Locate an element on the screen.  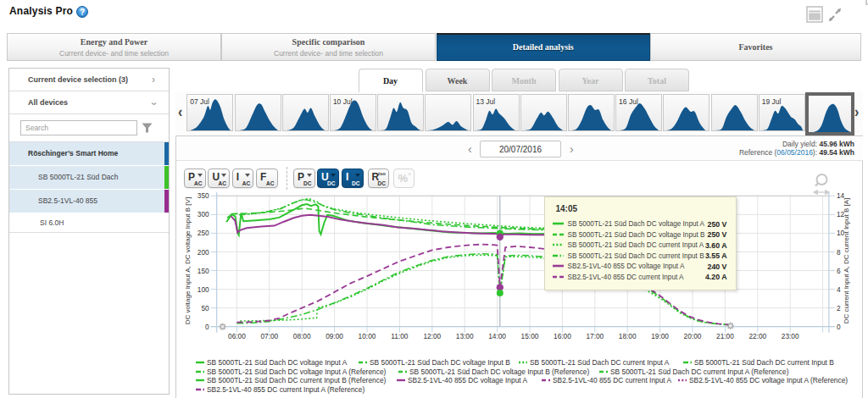
svg-text: 23:00 is located at coordinates (790, 336).